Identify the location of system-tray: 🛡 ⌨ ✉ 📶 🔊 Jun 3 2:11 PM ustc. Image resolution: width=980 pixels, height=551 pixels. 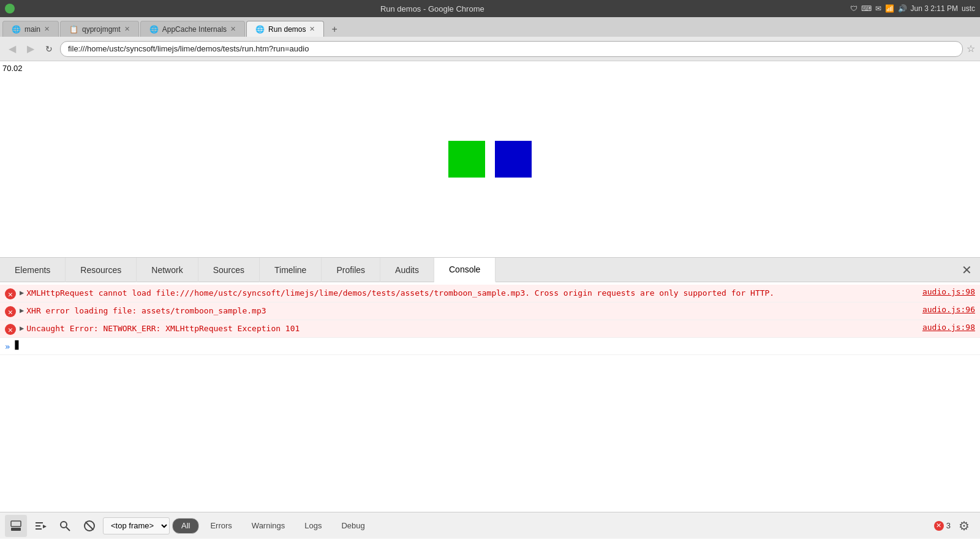
(913, 9).